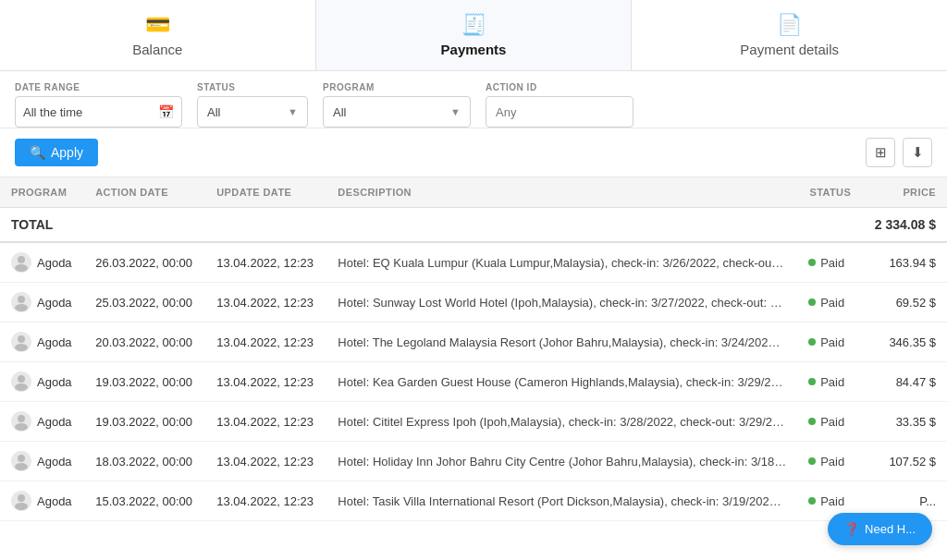 The width and height of the screenshot is (947, 560). What do you see at coordinates (904, 192) in the screenshot?
I see `col-price: PRICE` at bounding box center [904, 192].